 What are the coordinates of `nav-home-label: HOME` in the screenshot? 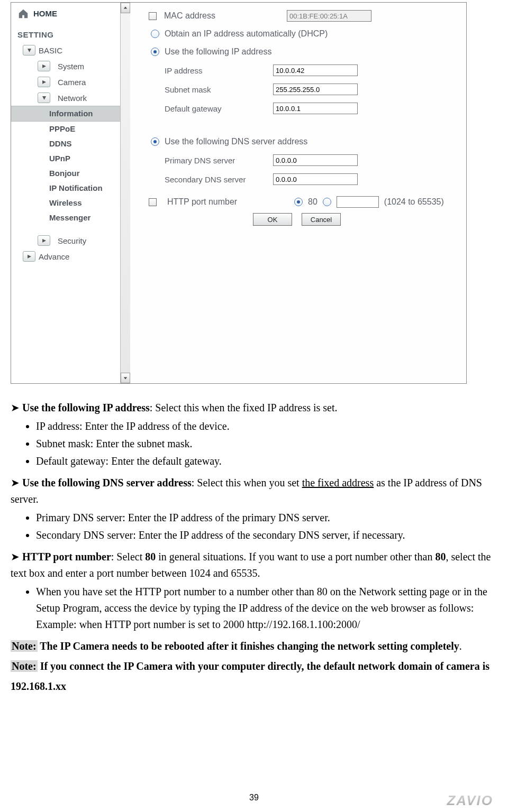 It's located at (46, 14).